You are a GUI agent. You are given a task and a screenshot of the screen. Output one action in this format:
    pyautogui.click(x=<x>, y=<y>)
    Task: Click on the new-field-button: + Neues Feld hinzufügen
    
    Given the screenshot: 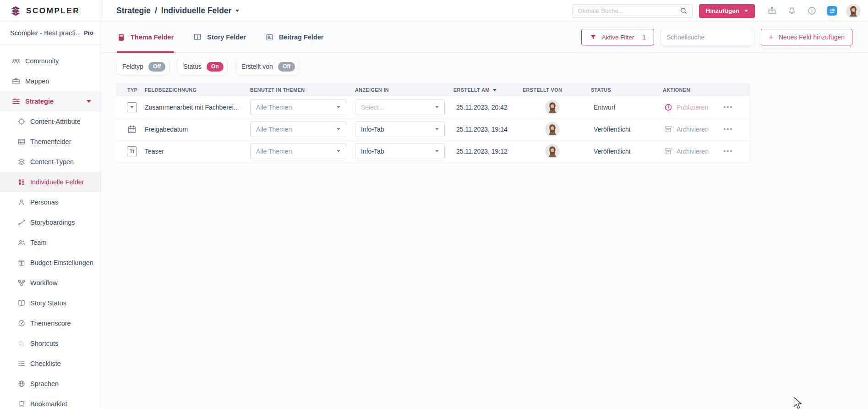 What is the action you would take?
    pyautogui.click(x=807, y=37)
    